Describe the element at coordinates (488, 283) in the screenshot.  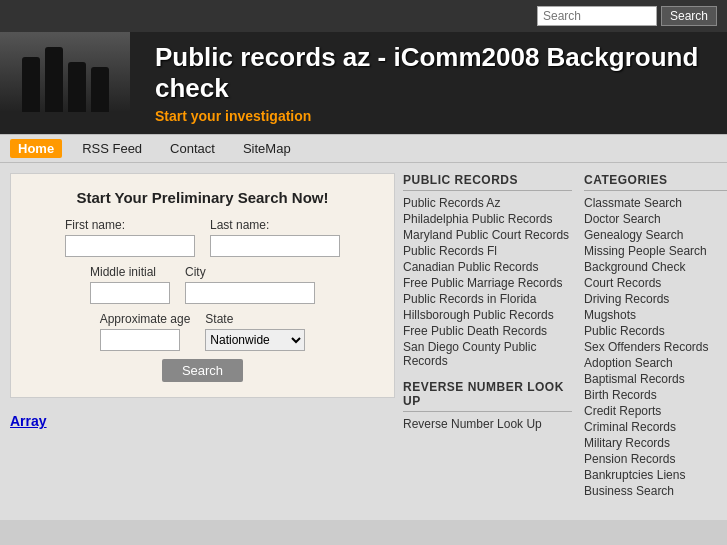
I see `list-item: Free Public Marriage Records` at that location.